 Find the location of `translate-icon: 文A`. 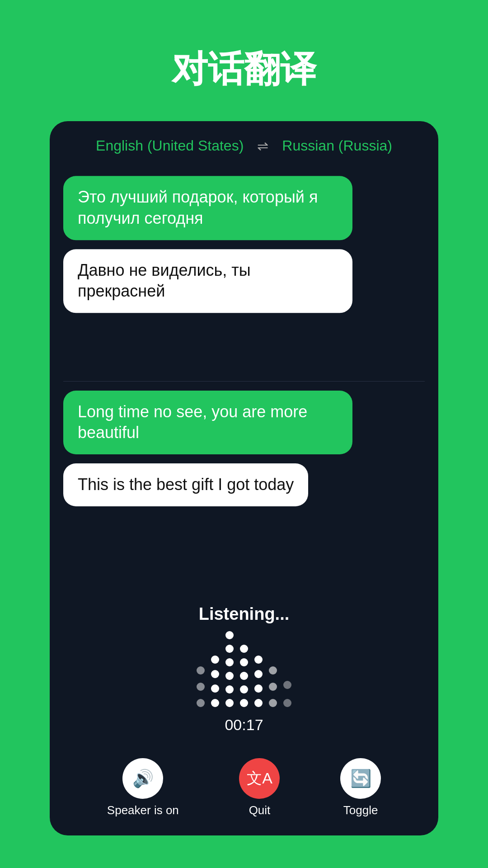

translate-icon: 文A is located at coordinates (259, 778).